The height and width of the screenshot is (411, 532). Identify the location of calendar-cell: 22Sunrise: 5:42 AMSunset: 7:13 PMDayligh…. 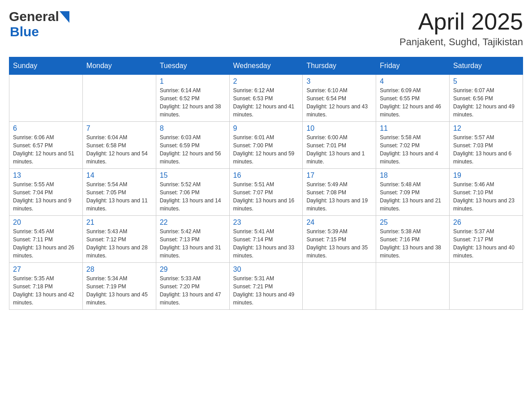
(193, 239).